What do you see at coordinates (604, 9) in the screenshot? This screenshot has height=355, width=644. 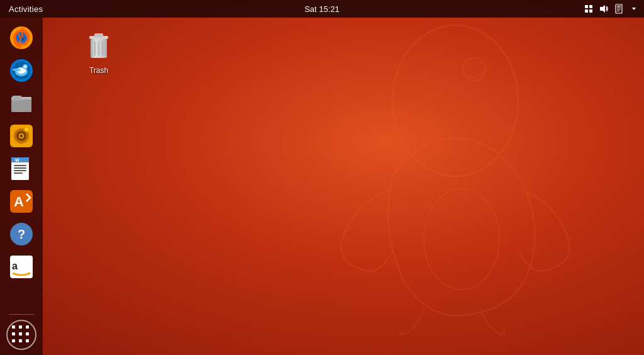 I see `sound-icon` at bounding box center [604, 9].